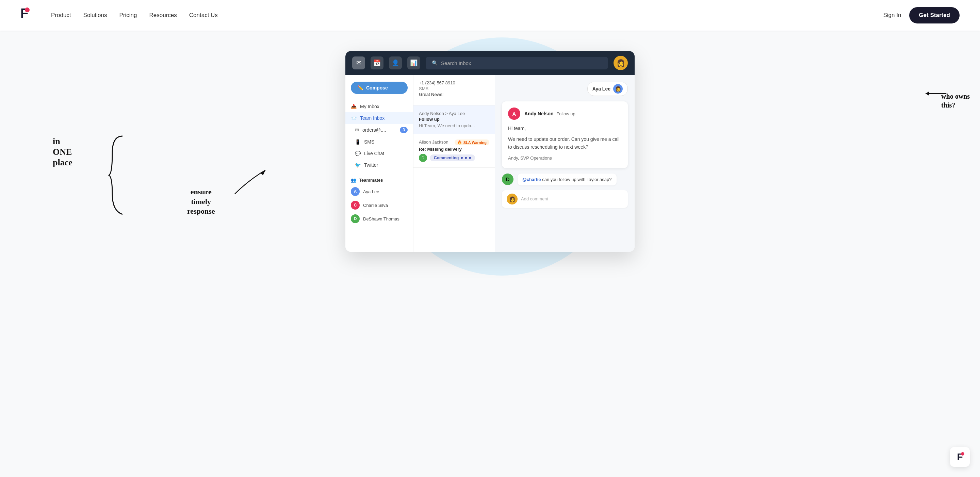  Describe the element at coordinates (490, 63) in the screenshot. I see `app-topbar: ✉ 📅 👤 📊 🔍 Search Inbox 👩` at that location.